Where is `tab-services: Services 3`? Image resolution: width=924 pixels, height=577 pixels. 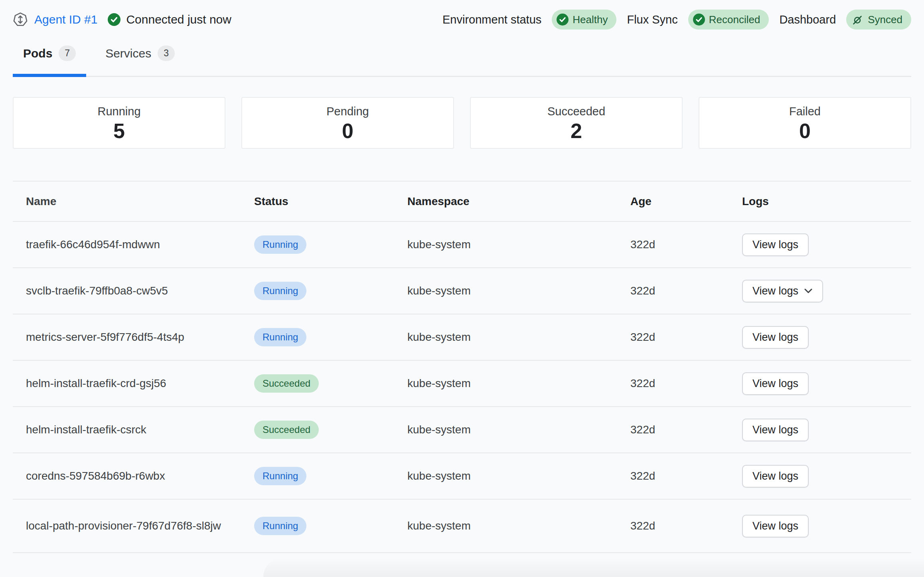 tab-services: Services 3 is located at coordinates (140, 57).